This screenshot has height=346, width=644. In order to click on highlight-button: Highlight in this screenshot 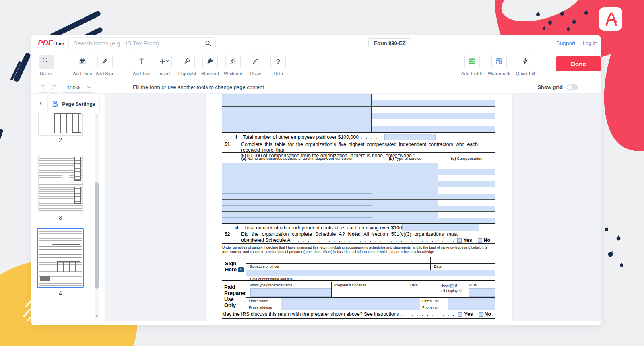, I will do `click(187, 65)`.